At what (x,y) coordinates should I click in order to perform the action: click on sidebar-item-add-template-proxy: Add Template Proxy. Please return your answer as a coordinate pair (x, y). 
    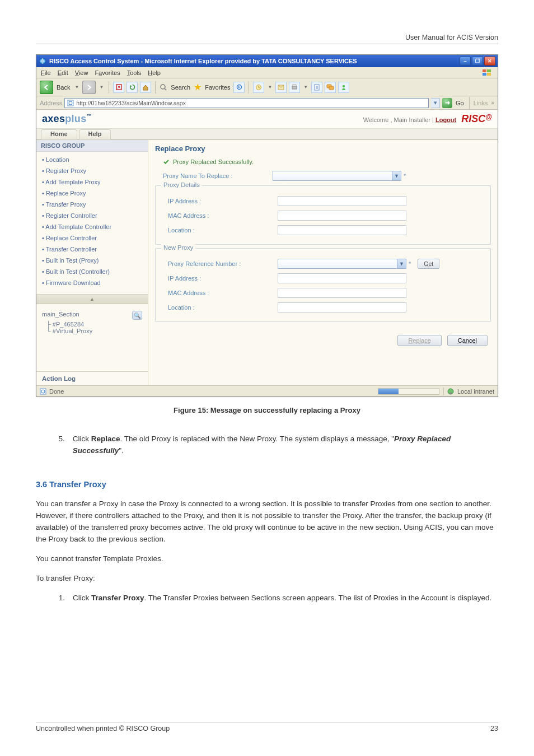
    Looking at the image, I should click on (92, 182).